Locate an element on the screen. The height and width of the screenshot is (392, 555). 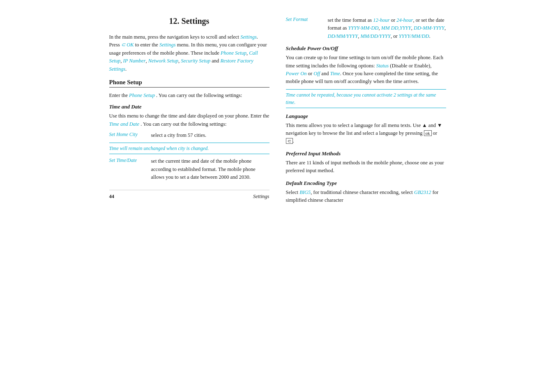
yyyy-mm-dd-slash-link: YYYY/MM/DD is located at coordinates (414, 36).